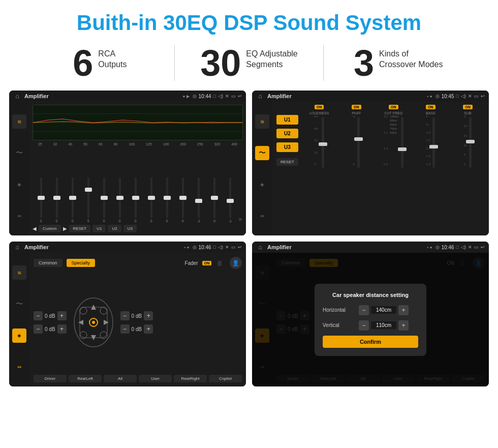  What do you see at coordinates (370, 342) in the screenshot?
I see `confirm-button: Confirm` at bounding box center [370, 342].